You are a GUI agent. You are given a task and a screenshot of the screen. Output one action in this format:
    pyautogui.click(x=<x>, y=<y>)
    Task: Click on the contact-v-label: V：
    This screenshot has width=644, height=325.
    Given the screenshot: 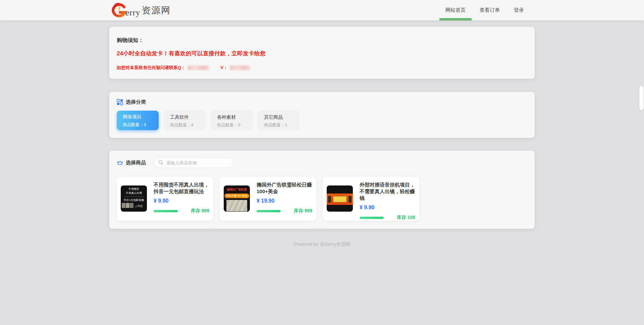 What is the action you would take?
    pyautogui.click(x=224, y=68)
    